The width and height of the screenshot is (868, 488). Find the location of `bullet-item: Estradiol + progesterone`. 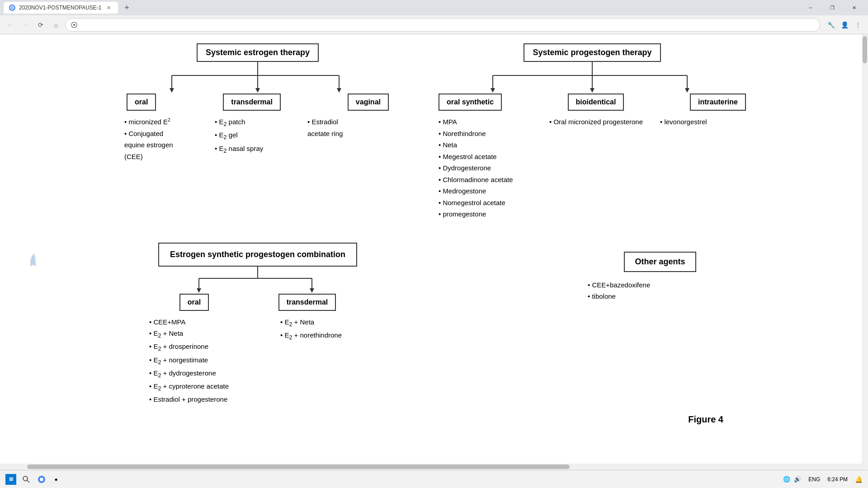

bullet-item: Estradiol + progesterone is located at coordinates (199, 399).